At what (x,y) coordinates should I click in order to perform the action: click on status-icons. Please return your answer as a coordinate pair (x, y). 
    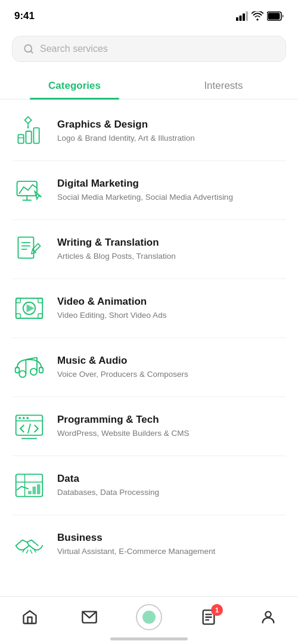
    Looking at the image, I should click on (260, 16).